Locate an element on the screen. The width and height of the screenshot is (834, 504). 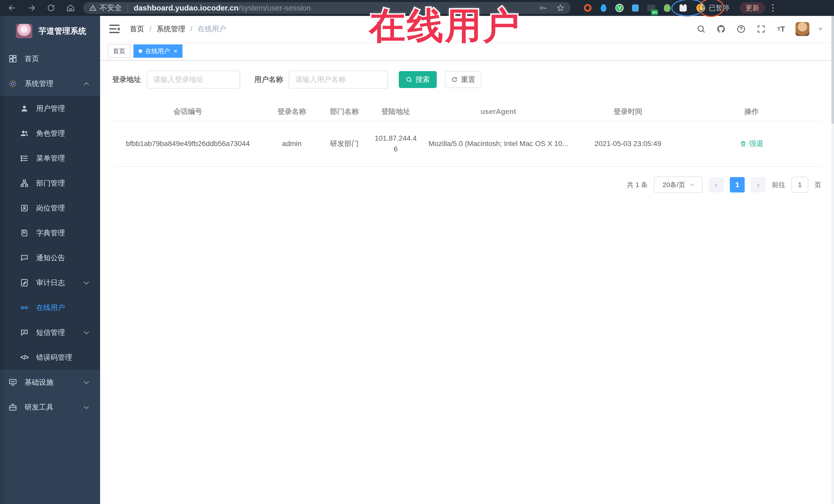
sidebar-item-user-management: 用户管理 is located at coordinates (50, 108).